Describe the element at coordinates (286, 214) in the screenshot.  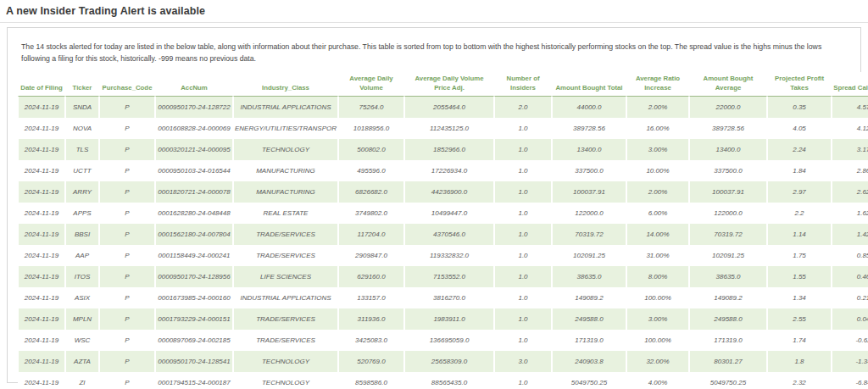
I see `table-cell: REAL ESTATE` at that location.